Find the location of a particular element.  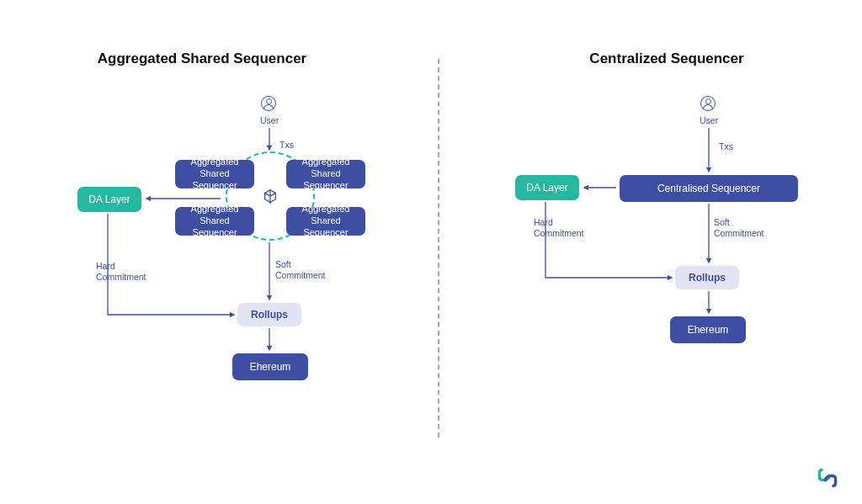

rollups-box-r: Rollups is located at coordinates (707, 278).